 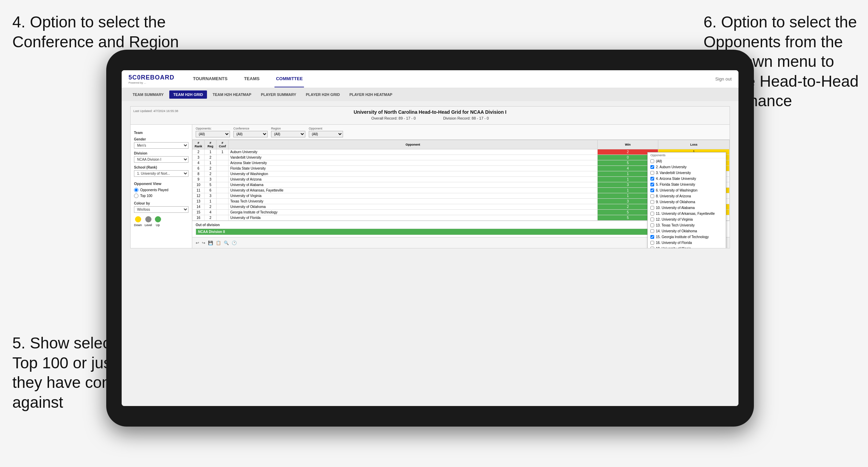 I want to click on dropdown-item: 2. Auburn University, so click(x=687, y=167).